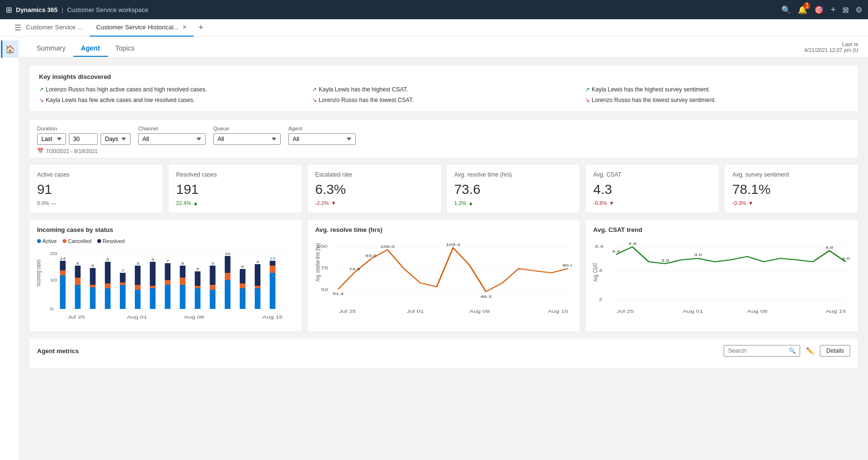 The height and width of the screenshot is (460, 868). Describe the element at coordinates (83, 139) in the screenshot. I see `duration-number-input` at that location.